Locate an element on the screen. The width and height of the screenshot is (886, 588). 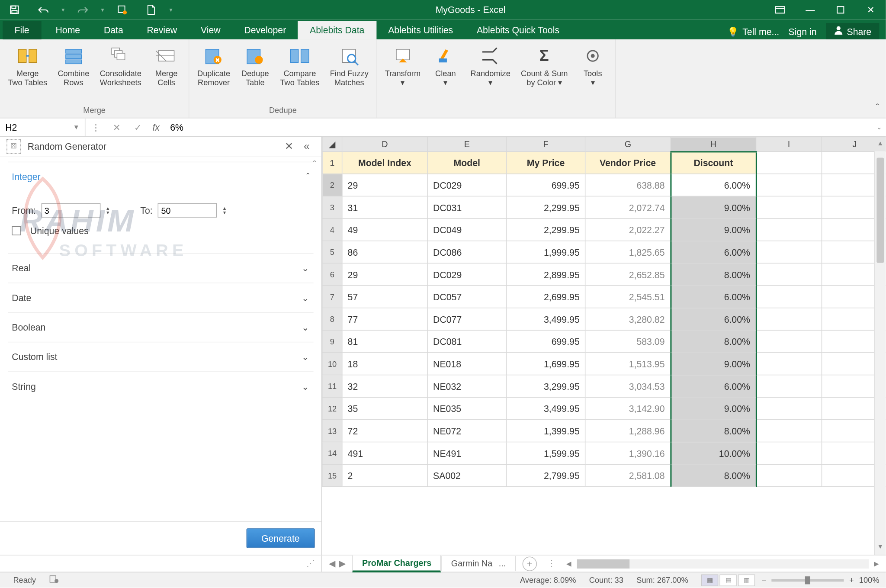
ribbon-btn-fuzzy: Find FuzzyMatches is located at coordinates (350, 73).